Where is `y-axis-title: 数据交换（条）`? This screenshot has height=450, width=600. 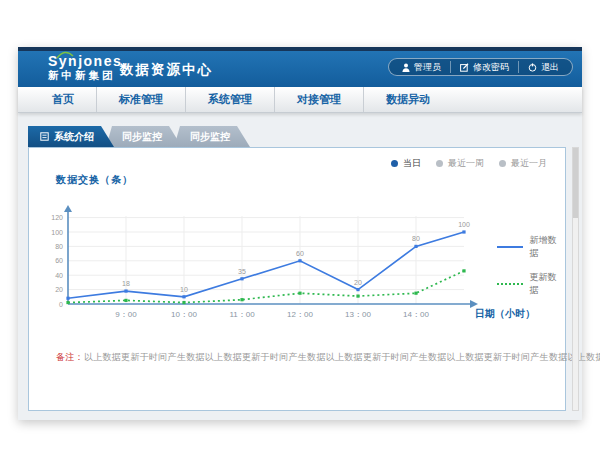 y-axis-title: 数据交换（条） is located at coordinates (94, 180).